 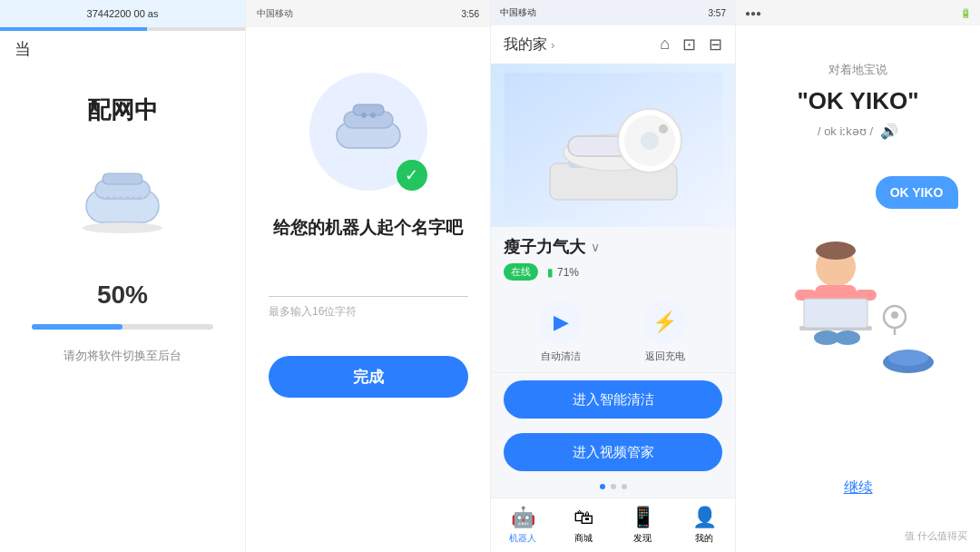 What do you see at coordinates (690, 44) in the screenshot?
I see `share-icon: ⊡` at bounding box center [690, 44].